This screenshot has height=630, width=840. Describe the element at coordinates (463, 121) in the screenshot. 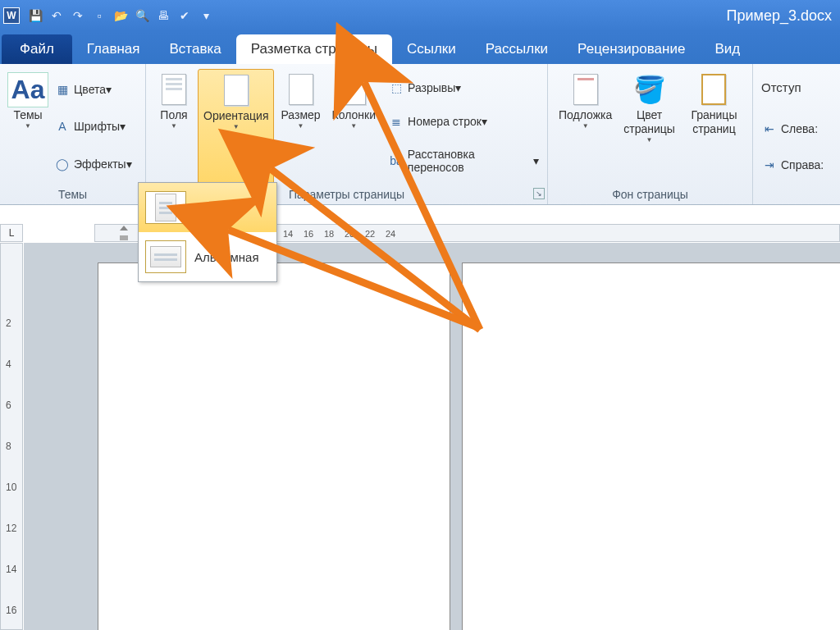

I see `line-numbers-button: ≣Номера строк ▾` at that location.